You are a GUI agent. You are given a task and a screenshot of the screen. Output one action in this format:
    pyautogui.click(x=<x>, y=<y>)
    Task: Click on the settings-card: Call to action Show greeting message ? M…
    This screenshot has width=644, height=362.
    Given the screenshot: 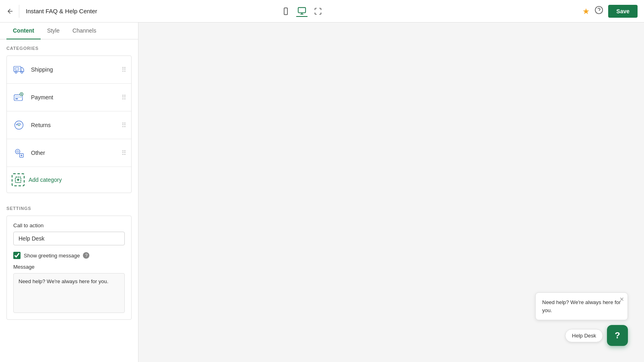 What is the action you would take?
    pyautogui.click(x=69, y=268)
    